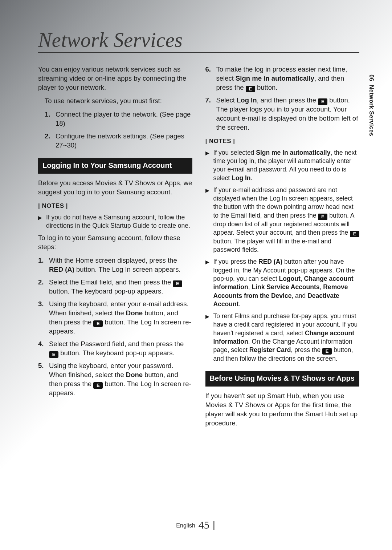 The width and height of the screenshot is (392, 550). What do you see at coordinates (115, 101) in the screenshot?
I see `prereq-lead: To use network services, you must first:` at bounding box center [115, 101].